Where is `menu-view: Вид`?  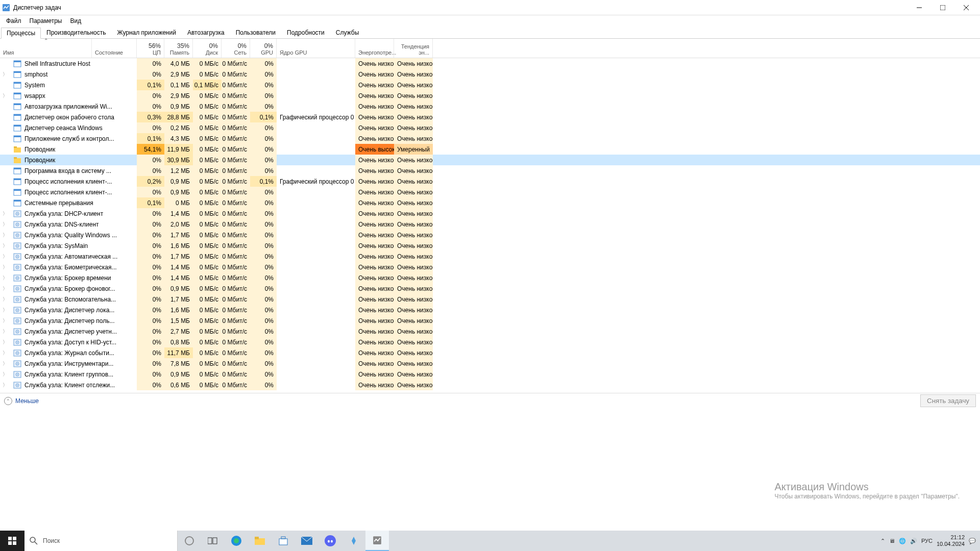
menu-view: Вид is located at coordinates (76, 21).